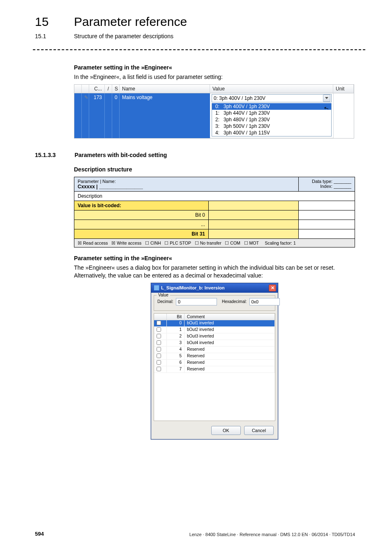  Describe the element at coordinates (165, 116) in the screenshot. I see `row-name: Mains voltage` at that location.